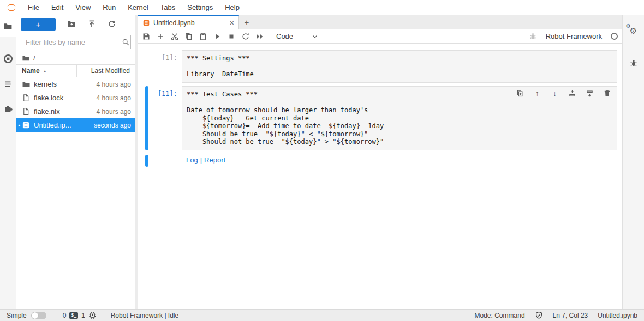 The height and width of the screenshot is (321, 644). Describe the element at coordinates (574, 36) in the screenshot. I see `kernel-name-button: Robot Framework` at that location.